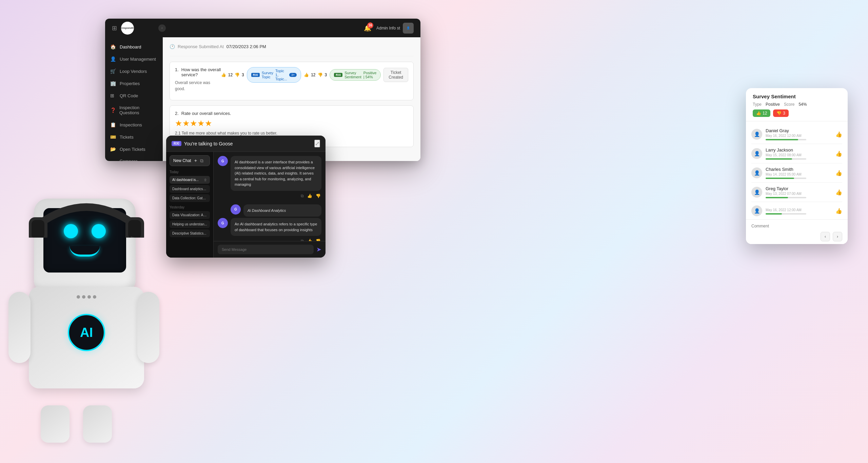  What do you see at coordinates (839, 193) in the screenshot?
I see `person-thumb-3: 👍` at bounding box center [839, 193].